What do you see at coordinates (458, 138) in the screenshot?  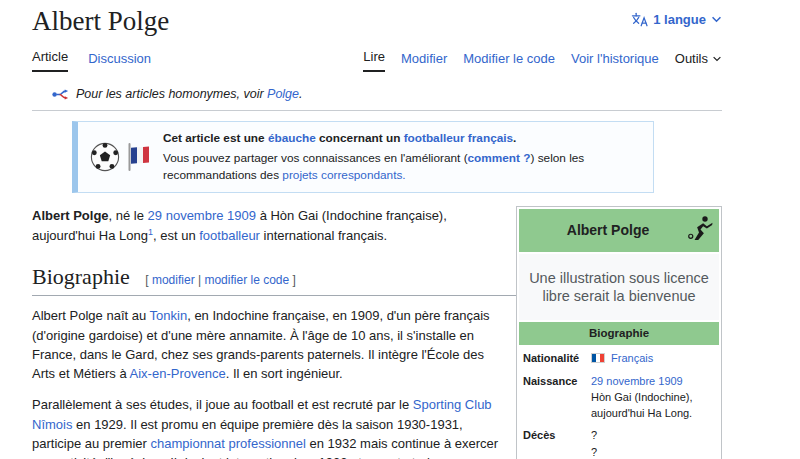 I see `wiki-link: footballeur français` at bounding box center [458, 138].